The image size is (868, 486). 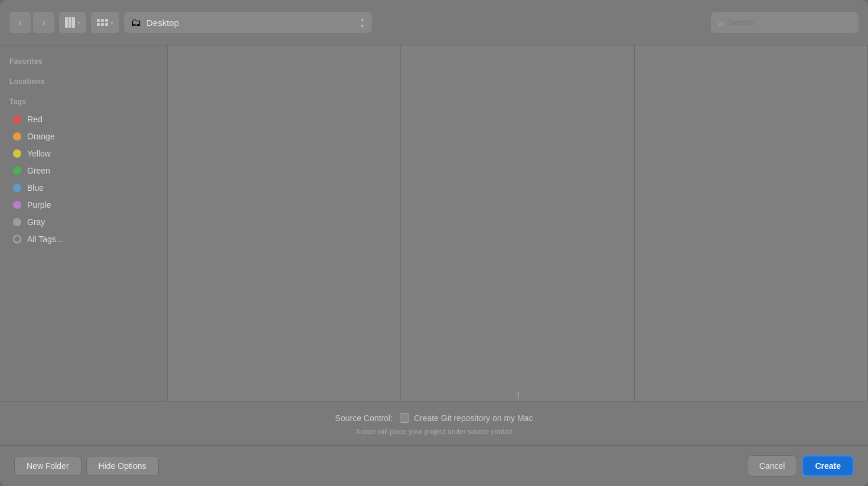 I want to click on locations-heading: Locations, so click(x=84, y=83).